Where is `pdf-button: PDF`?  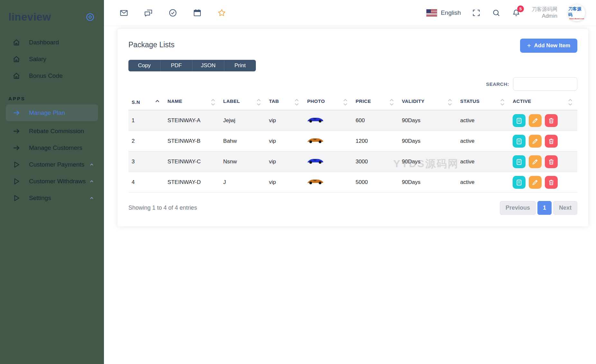
pdf-button: PDF is located at coordinates (176, 66).